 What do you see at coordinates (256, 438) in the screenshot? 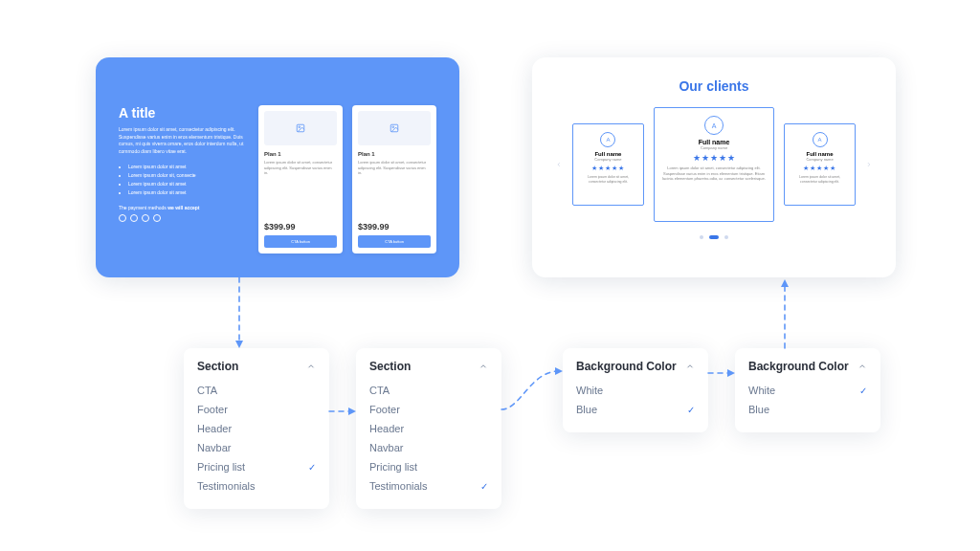
I see `dropdown-options: CTAFooterHeaderNavbarPricing list✓Testim…` at bounding box center [256, 438].